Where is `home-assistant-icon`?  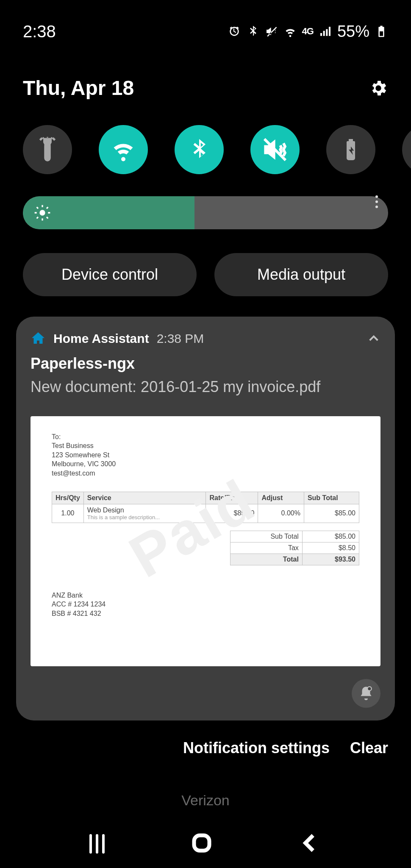 home-assistant-icon is located at coordinates (38, 339).